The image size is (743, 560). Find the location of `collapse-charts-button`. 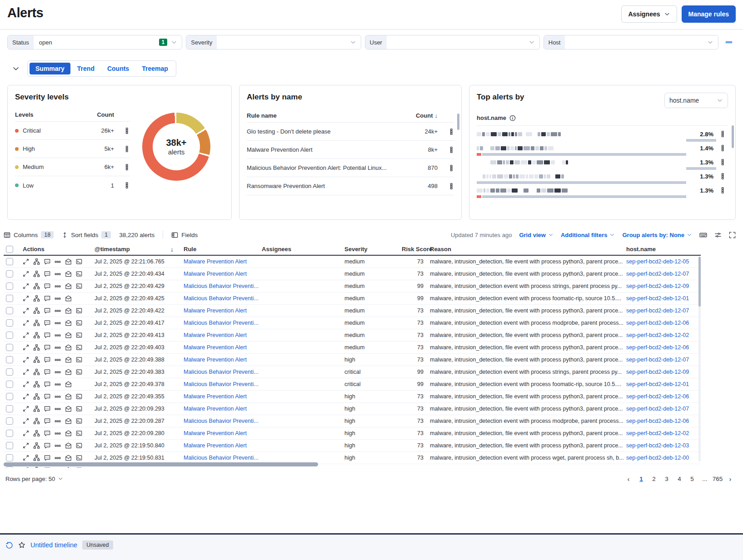

collapse-charts-button is located at coordinates (16, 69).